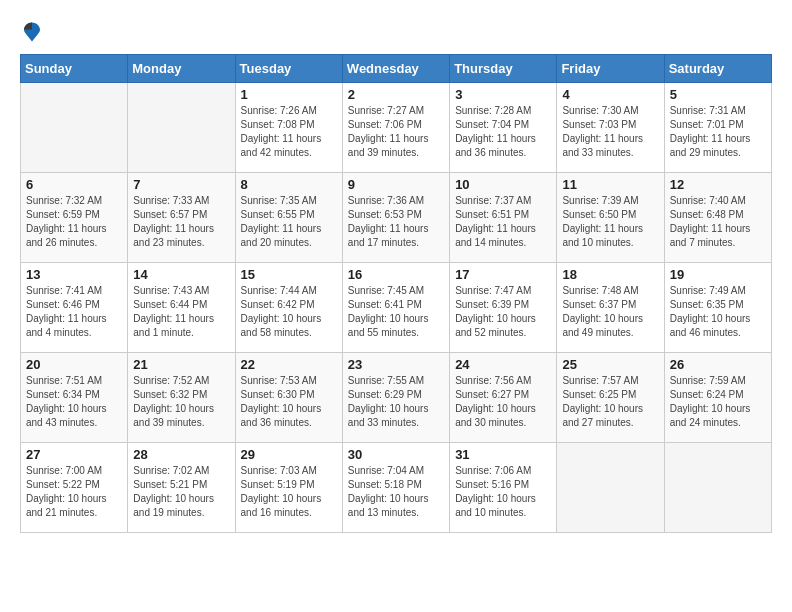 Image resolution: width=792 pixels, height=612 pixels. Describe the element at coordinates (718, 184) in the screenshot. I see `day-number: 12` at that location.